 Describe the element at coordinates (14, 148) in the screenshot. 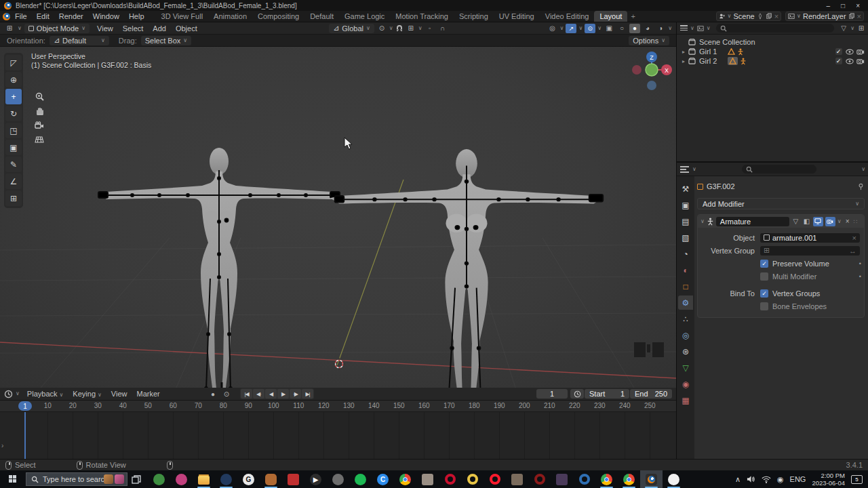

I see `tool-transform: ▣` at that location.